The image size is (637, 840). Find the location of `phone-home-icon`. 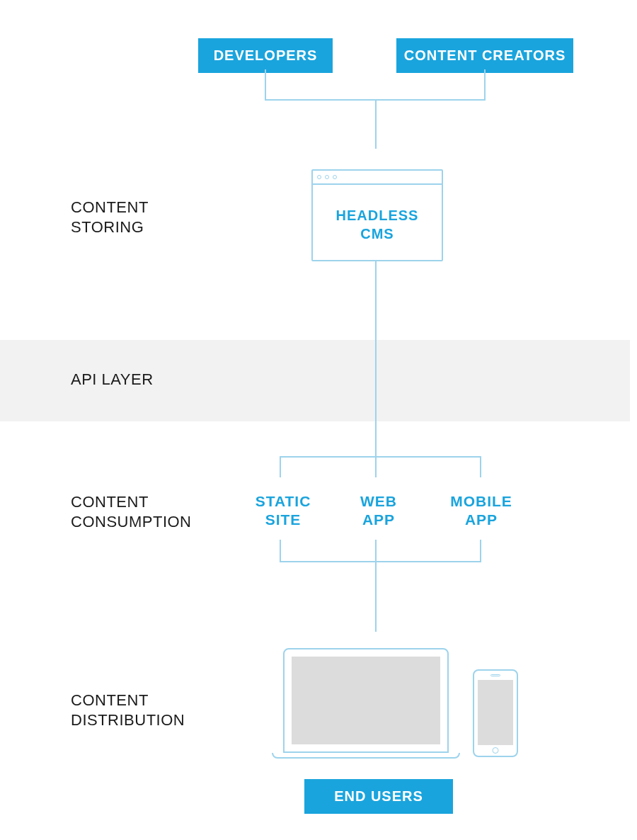

phone-home-icon is located at coordinates (495, 751).